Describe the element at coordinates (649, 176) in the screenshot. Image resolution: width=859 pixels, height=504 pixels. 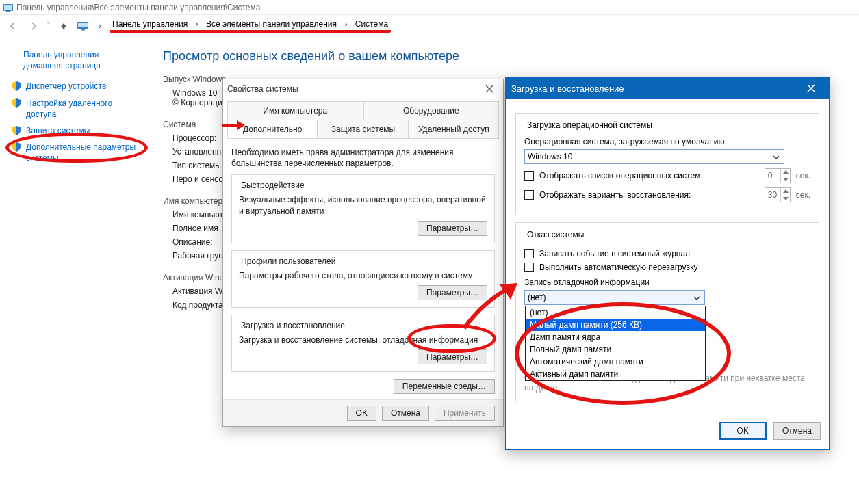
I see `label-show-os-list: Отображать список операционных систем:` at that location.